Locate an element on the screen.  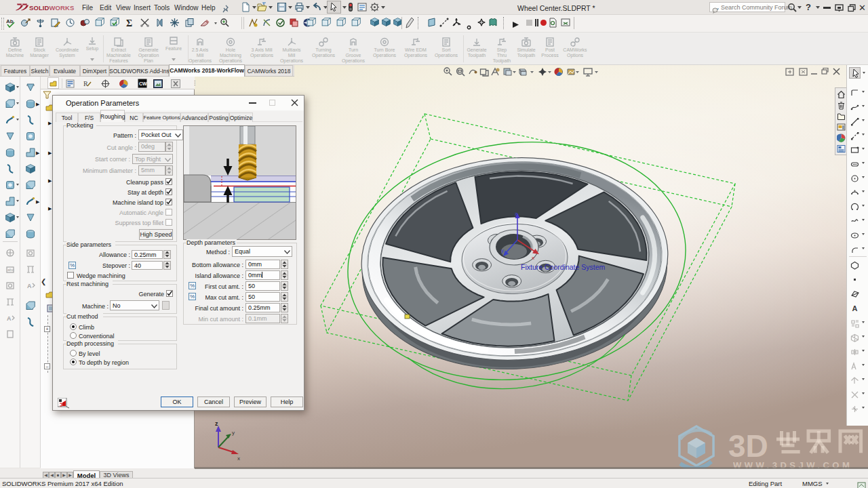
svg-text: R is located at coordinates (85, 84).